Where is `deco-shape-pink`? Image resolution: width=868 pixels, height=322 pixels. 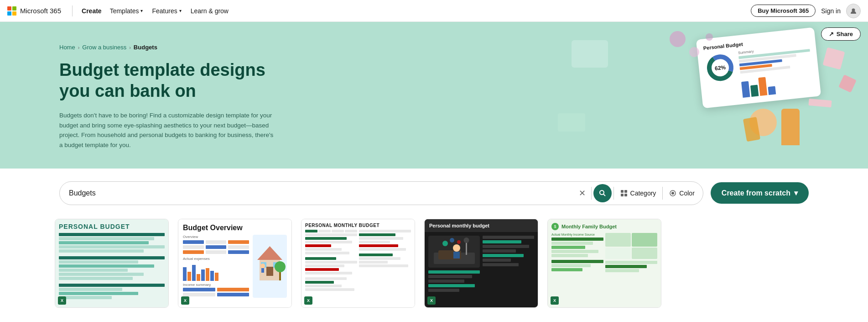 deco-shape-pink is located at coordinates (834, 58).